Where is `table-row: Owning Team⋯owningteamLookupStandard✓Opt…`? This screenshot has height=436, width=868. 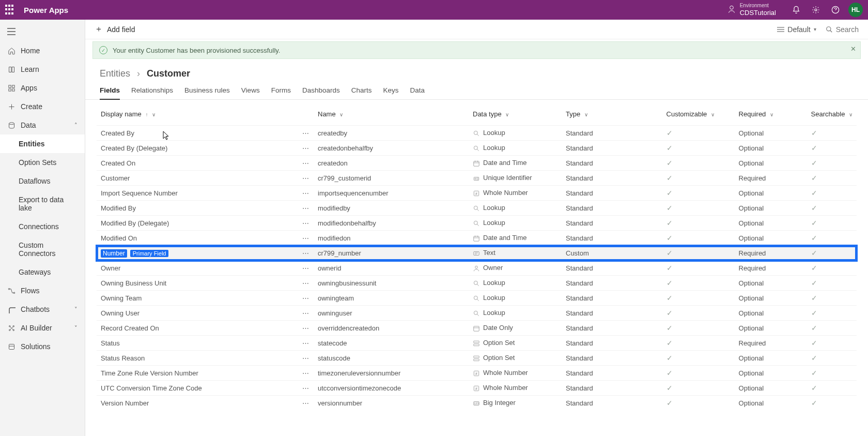 table-row: Owning Team⋯owningteamLookupStandard✓Opt… is located at coordinates (476, 298).